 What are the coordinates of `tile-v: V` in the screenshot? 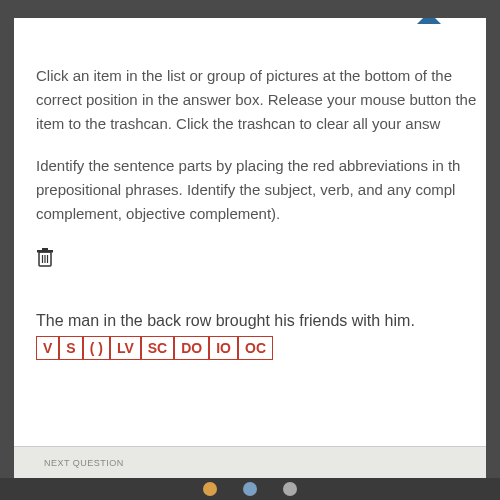 It's located at (48, 348).